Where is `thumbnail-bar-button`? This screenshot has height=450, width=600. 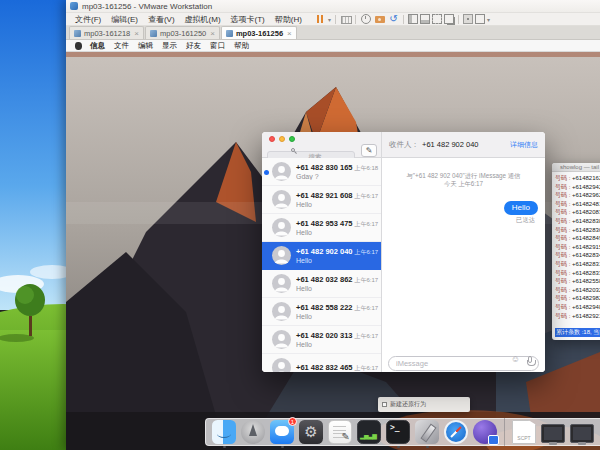
thumbnail-bar-button is located at coordinates (425, 19).